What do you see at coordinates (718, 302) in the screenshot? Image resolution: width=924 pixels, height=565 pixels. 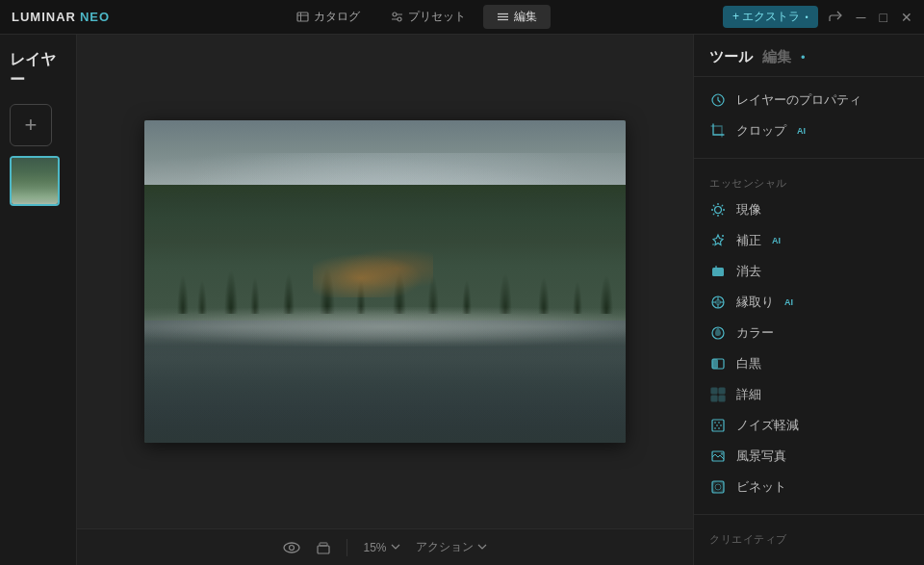 I see `mask-icon` at bounding box center [718, 302].